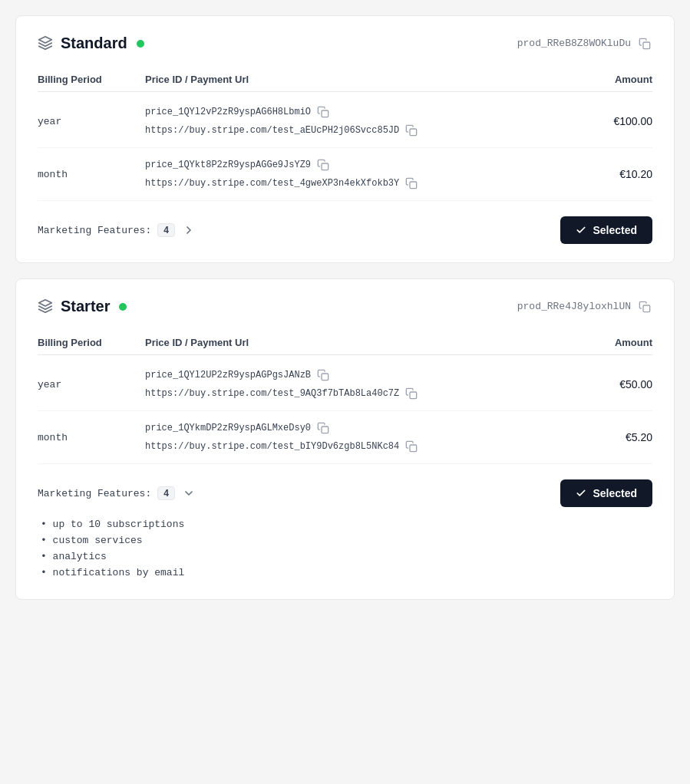 The width and height of the screenshot is (690, 784). Describe the element at coordinates (353, 80) in the screenshot. I see `col-price-url-0: Price ID / Payment Url` at that location.